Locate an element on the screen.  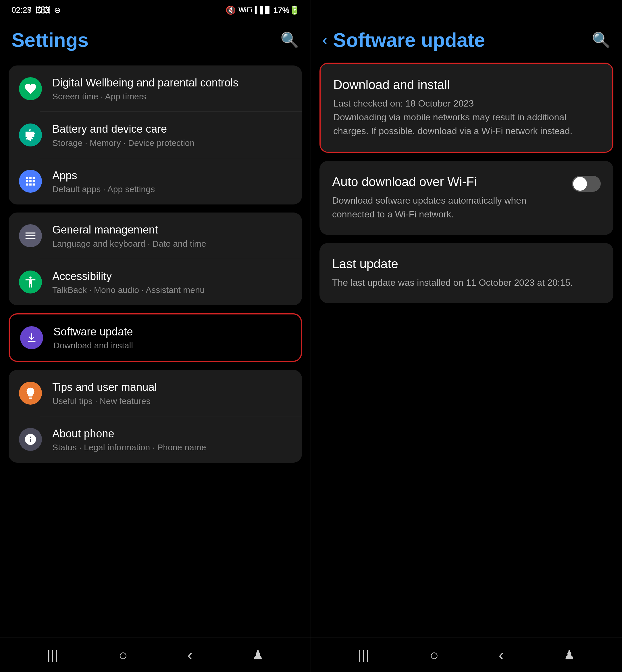
accessibility-subtitle: TalkBack · Mono audio · Assistant menu is located at coordinates (172, 290).